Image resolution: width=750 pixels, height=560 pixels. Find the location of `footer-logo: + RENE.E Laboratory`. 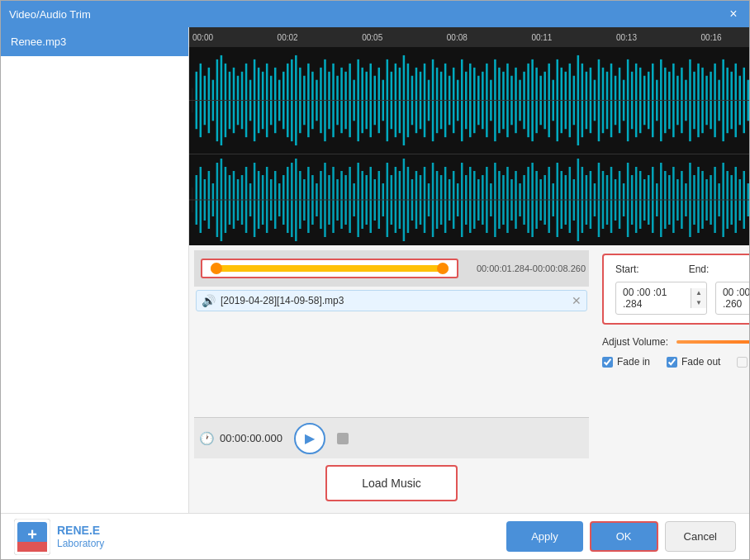

footer-logo: + RENE.E Laboratory is located at coordinates (59, 537).